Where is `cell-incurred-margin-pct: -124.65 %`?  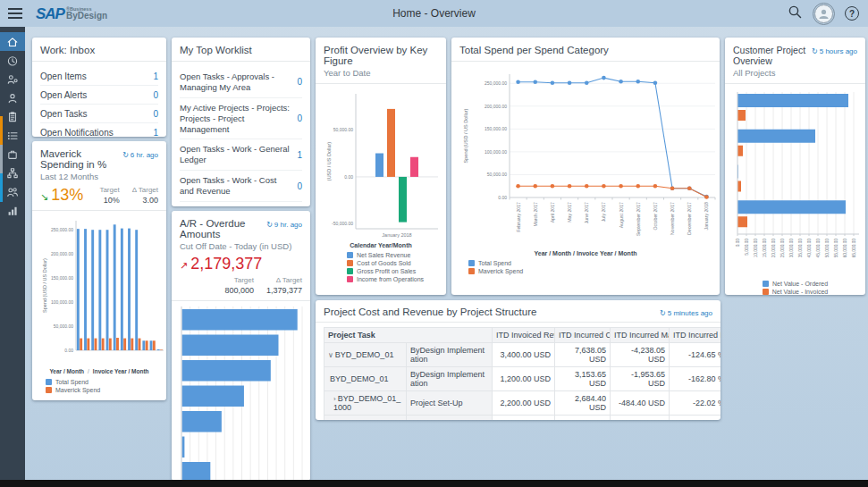 cell-incurred-margin-pct: -124.65 % is located at coordinates (695, 356).